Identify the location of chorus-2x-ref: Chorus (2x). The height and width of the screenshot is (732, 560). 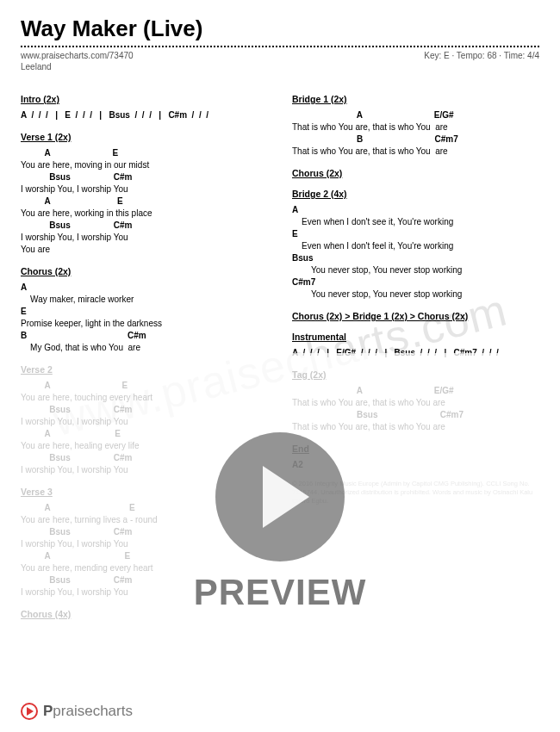
(415, 173).